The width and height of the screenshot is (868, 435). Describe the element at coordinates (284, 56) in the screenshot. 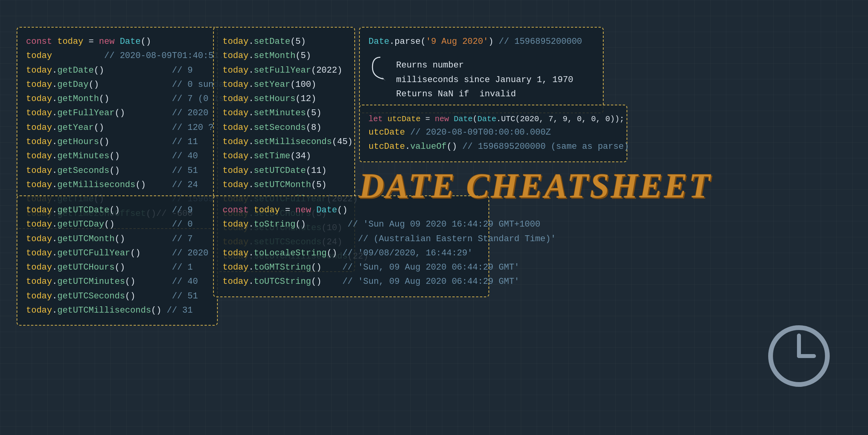

I see `code-line: today.setMonth(5)` at that location.